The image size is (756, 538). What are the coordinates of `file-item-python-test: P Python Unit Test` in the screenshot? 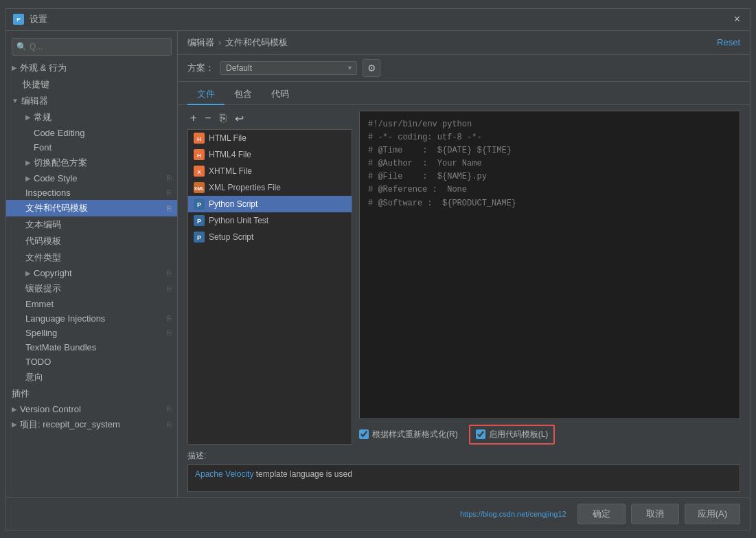 It's located at (270, 221).